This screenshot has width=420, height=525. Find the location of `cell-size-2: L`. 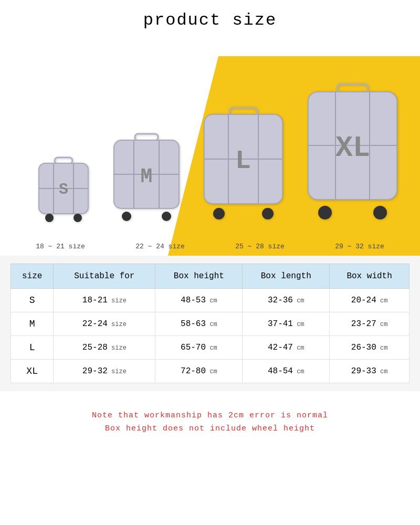

cell-size-2: L is located at coordinates (33, 348).